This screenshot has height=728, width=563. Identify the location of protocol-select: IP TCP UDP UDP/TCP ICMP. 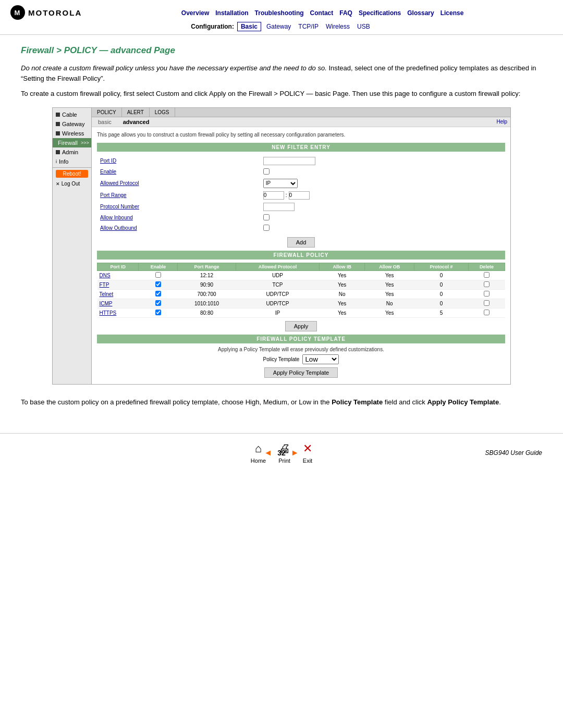
(280, 183).